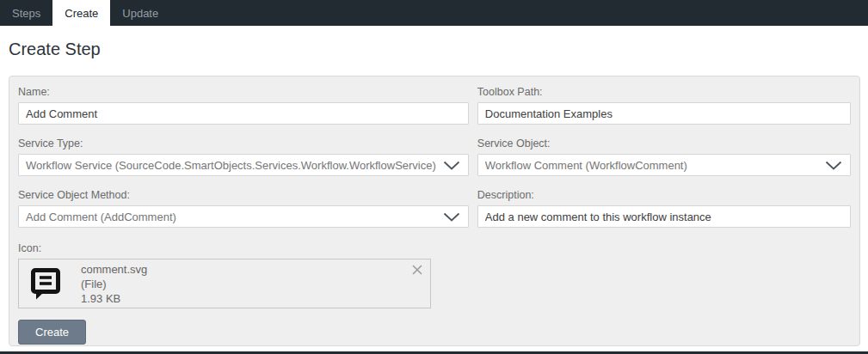 This screenshot has width=868, height=354. What do you see at coordinates (114, 270) in the screenshot?
I see `icon-file-name: comment.svg` at bounding box center [114, 270].